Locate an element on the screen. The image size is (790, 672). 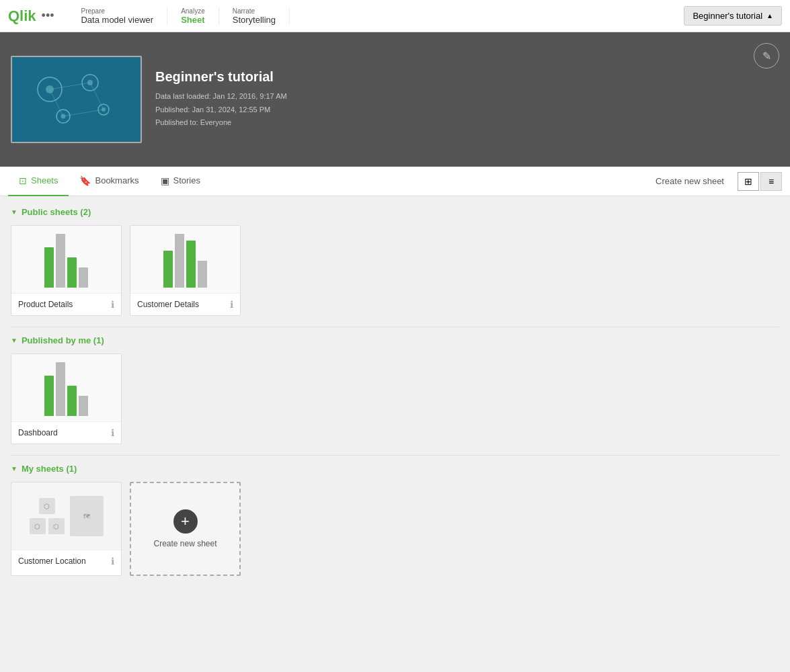
grid-view-button: ⊞ is located at coordinates (748, 181).